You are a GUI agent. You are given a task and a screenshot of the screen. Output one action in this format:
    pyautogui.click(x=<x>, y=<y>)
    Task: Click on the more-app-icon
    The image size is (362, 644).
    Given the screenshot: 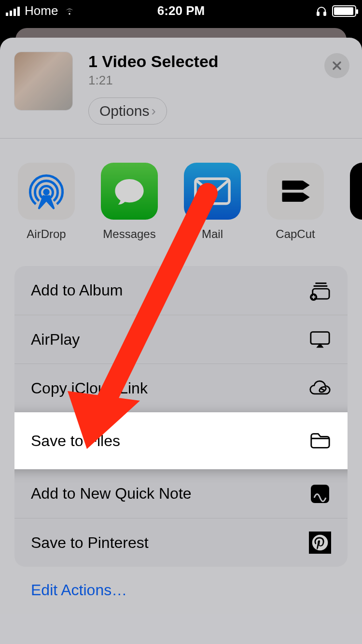 What is the action you would take?
    pyautogui.click(x=356, y=191)
    